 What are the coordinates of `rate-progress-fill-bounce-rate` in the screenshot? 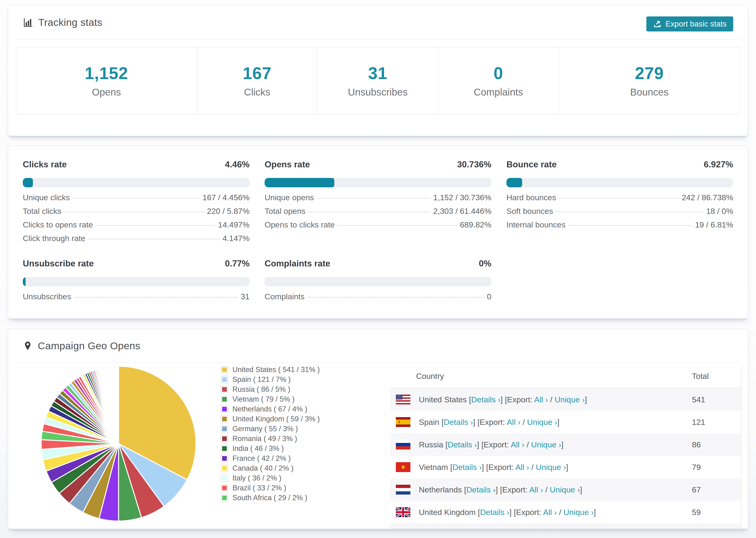 It's located at (514, 183).